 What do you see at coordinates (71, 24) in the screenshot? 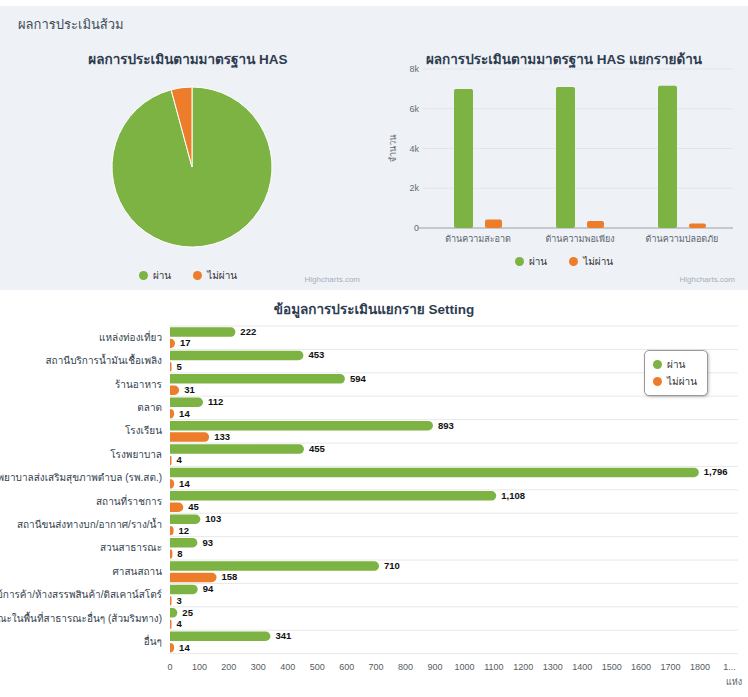
I see `section-title: ผลการประเมินส้วม` at bounding box center [71, 24].